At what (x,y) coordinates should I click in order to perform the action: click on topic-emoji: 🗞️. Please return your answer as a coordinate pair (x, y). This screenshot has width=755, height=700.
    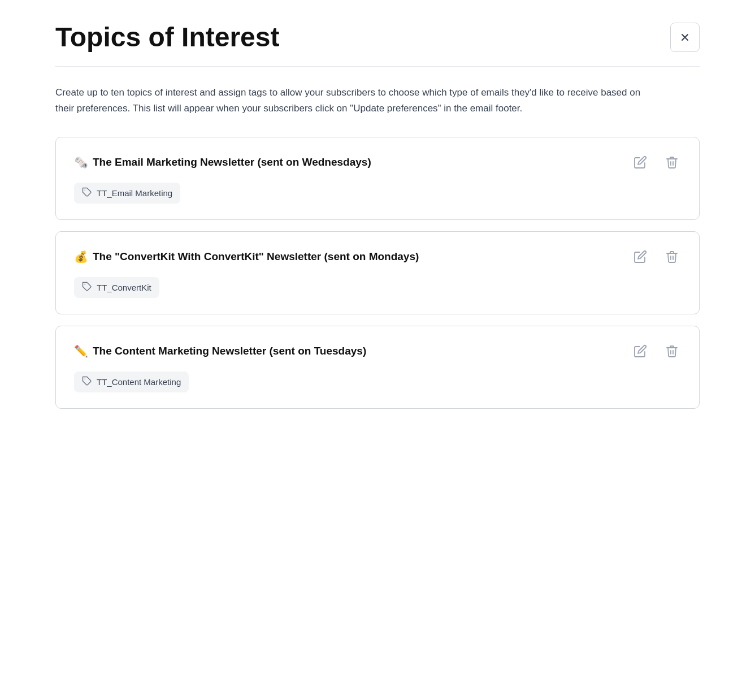
    Looking at the image, I should click on (81, 162).